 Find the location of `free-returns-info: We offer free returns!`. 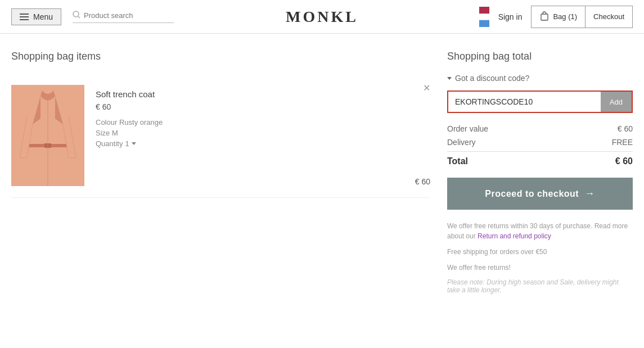

free-returns-info: We offer free returns! is located at coordinates (540, 268).